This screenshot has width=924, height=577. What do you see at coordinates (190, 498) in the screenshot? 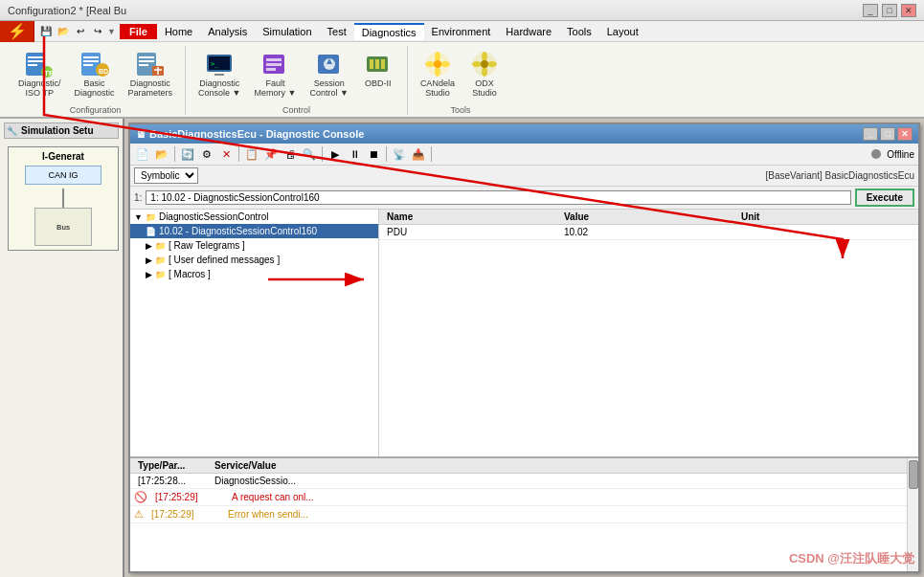
I see `log-time-2: [17:25:29]` at bounding box center [190, 498].